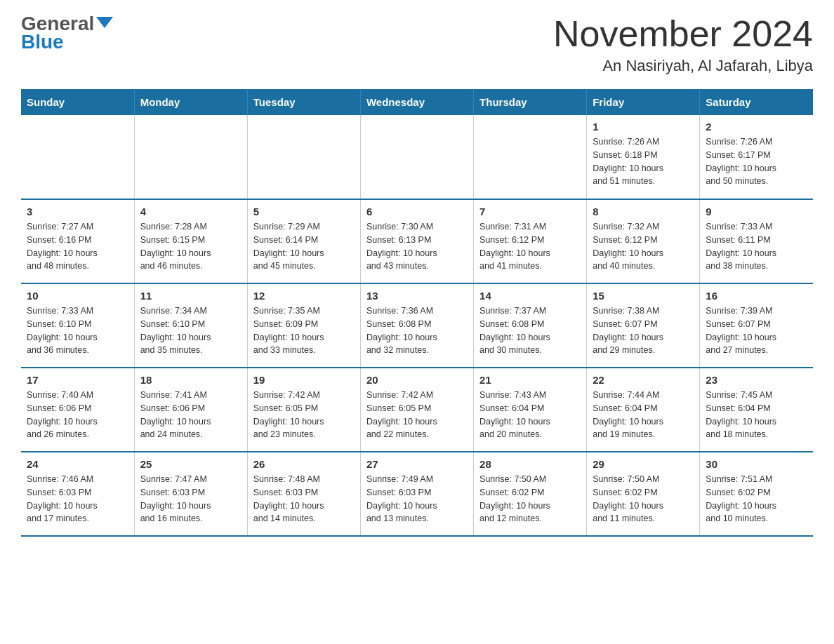 The width and height of the screenshot is (834, 644). What do you see at coordinates (303, 410) in the screenshot?
I see `calendar-cell: 19Sunrise: 7:42 AM Sunset: 6:05 PM Dayli…` at bounding box center [303, 410].